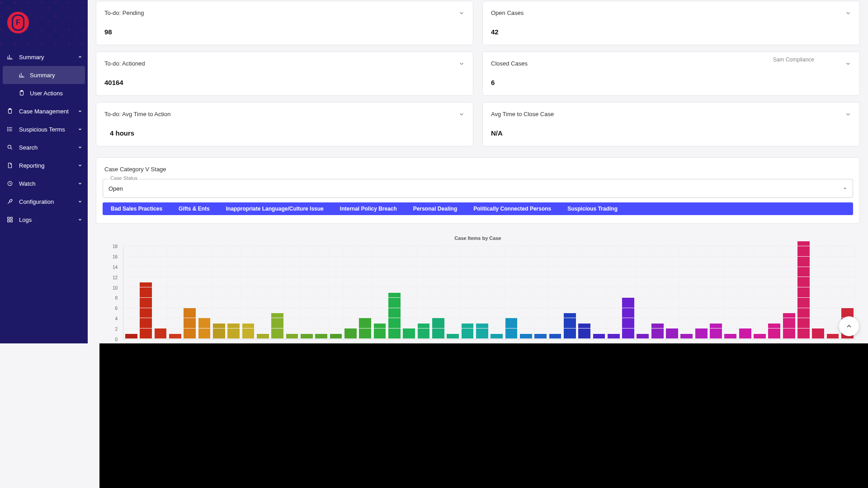 The image size is (868, 488). I want to click on scroll-to-top-button, so click(849, 326).